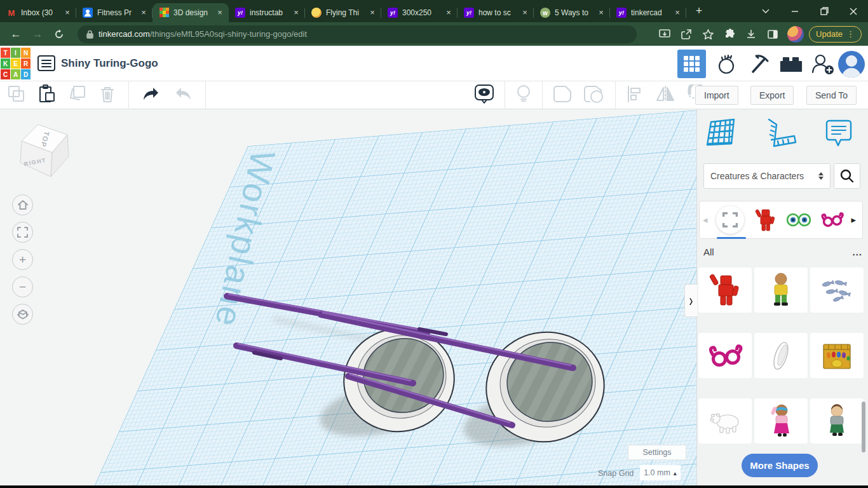 This screenshot has width=868, height=488. I want to click on shape-card-boy, so click(837, 421).